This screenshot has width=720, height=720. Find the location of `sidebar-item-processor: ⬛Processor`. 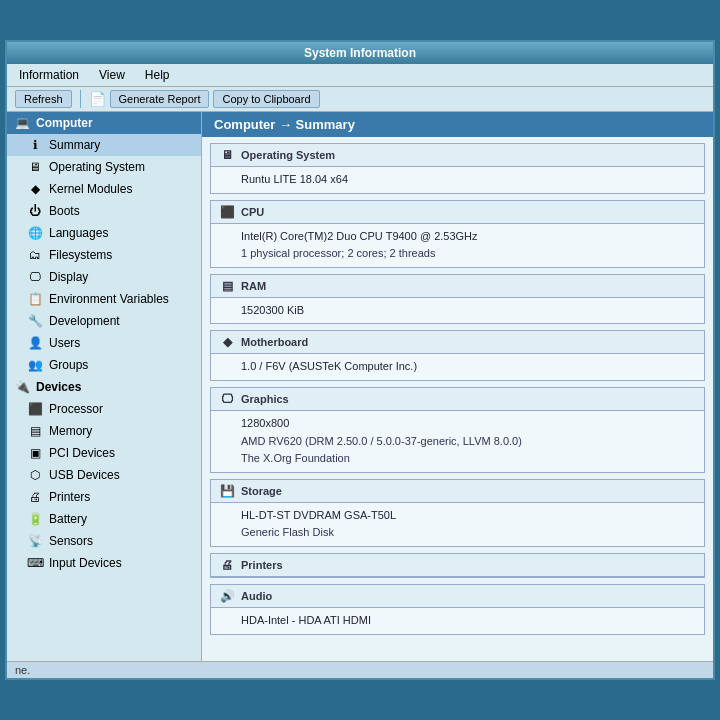

sidebar-item-processor: ⬛Processor is located at coordinates (104, 409).